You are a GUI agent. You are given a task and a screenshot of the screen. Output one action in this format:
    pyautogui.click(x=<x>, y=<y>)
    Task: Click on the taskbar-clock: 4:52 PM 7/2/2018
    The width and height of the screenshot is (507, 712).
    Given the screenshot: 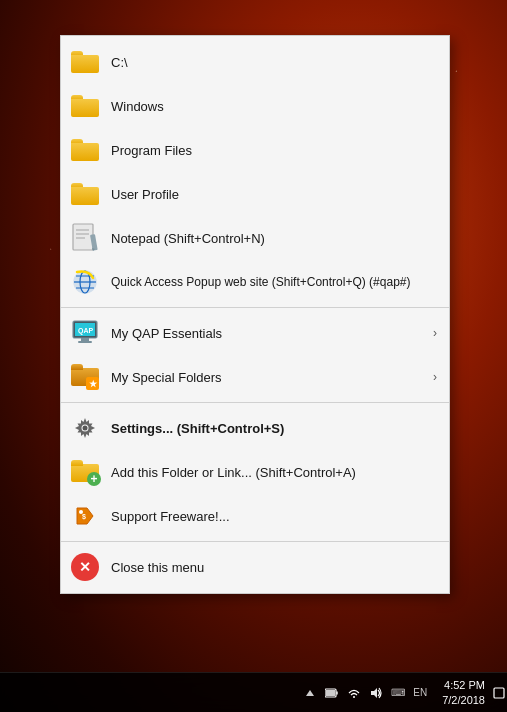 What is the action you would take?
    pyautogui.click(x=464, y=692)
    